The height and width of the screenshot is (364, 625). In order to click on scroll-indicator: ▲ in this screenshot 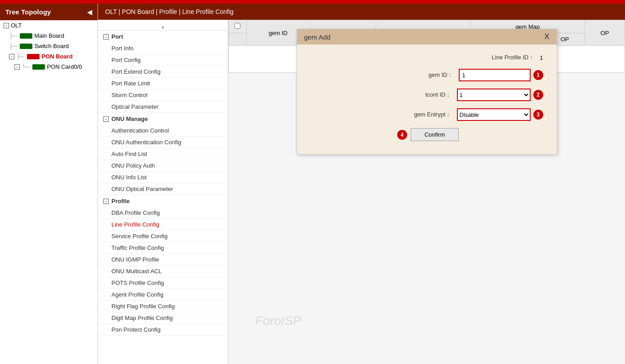, I will do `click(163, 27)`.